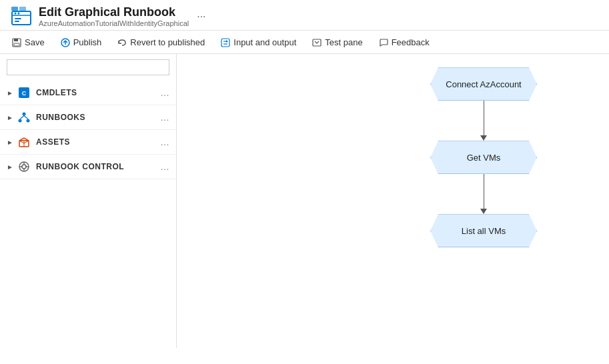 This screenshot has width=609, height=364. Describe the element at coordinates (384, 42) in the screenshot. I see `feedback-icon` at that location.